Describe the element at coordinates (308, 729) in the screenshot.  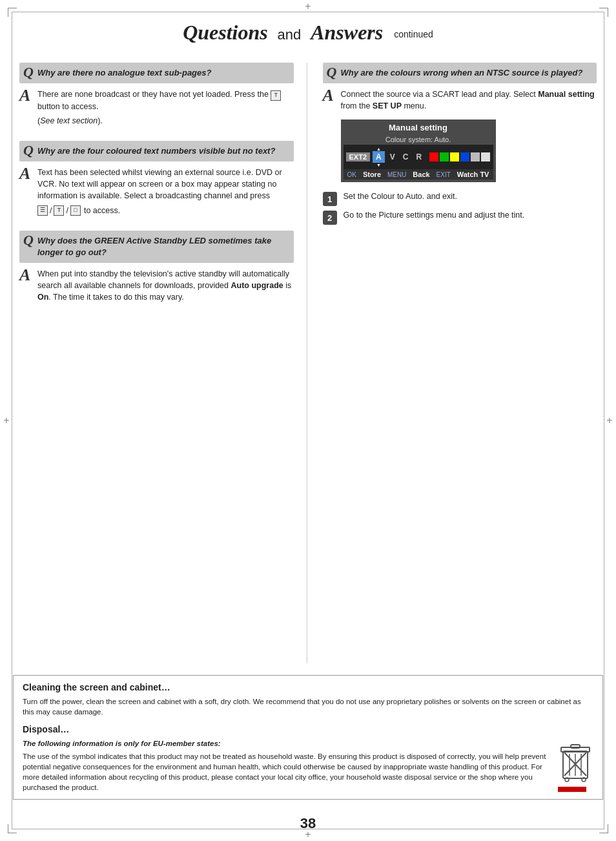
I see `disposal-title: Disposal…` at that location.